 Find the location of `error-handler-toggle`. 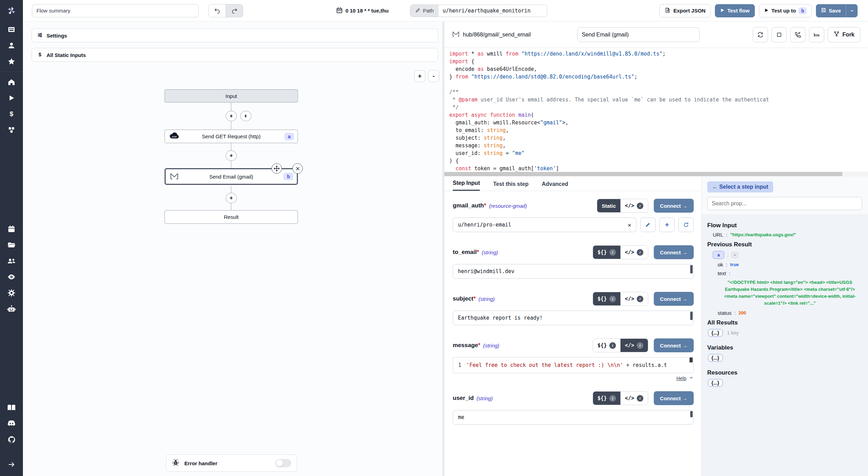

error-handler-toggle is located at coordinates (283, 463).